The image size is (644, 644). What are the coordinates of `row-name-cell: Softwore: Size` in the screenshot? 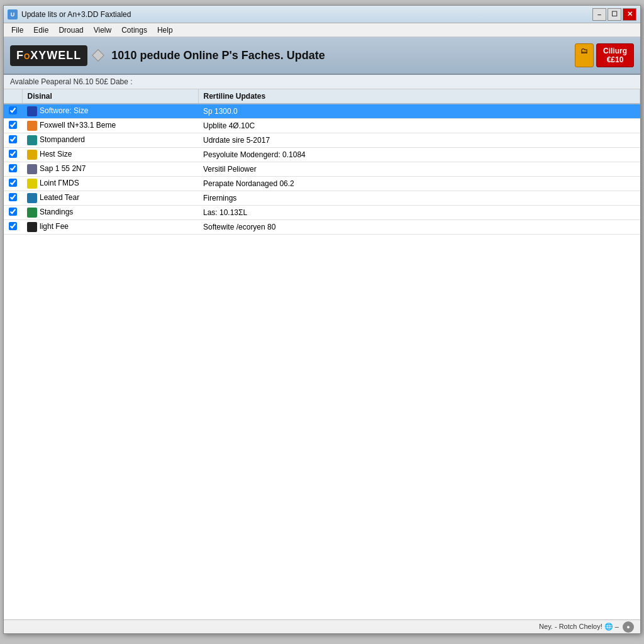 It's located at (110, 111).